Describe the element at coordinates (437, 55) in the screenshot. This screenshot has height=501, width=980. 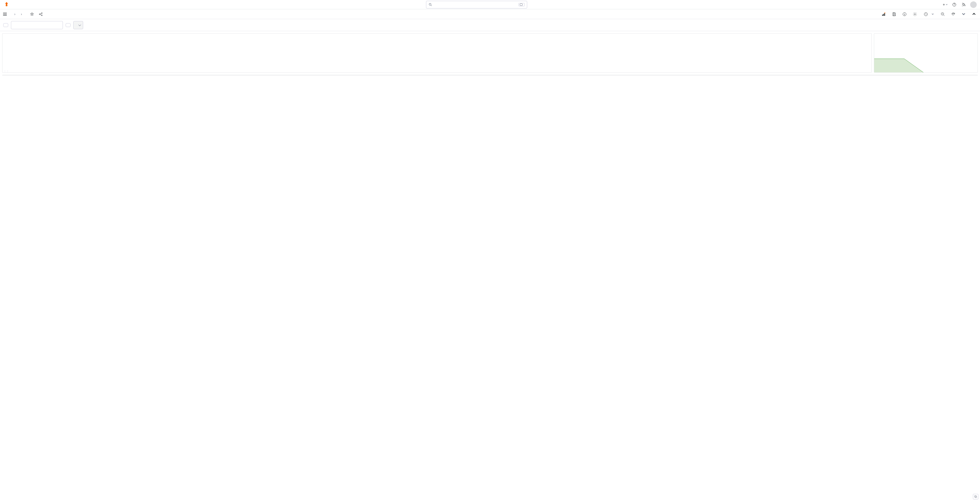
I see `timeline-chart: ⋮⋮` at that location.